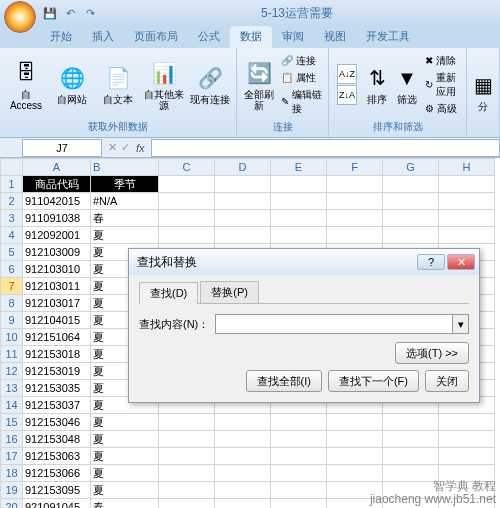 The height and width of the screenshot is (508, 500). What do you see at coordinates (12, 202) in the screenshot?
I see `row-header: 2` at bounding box center [12, 202].